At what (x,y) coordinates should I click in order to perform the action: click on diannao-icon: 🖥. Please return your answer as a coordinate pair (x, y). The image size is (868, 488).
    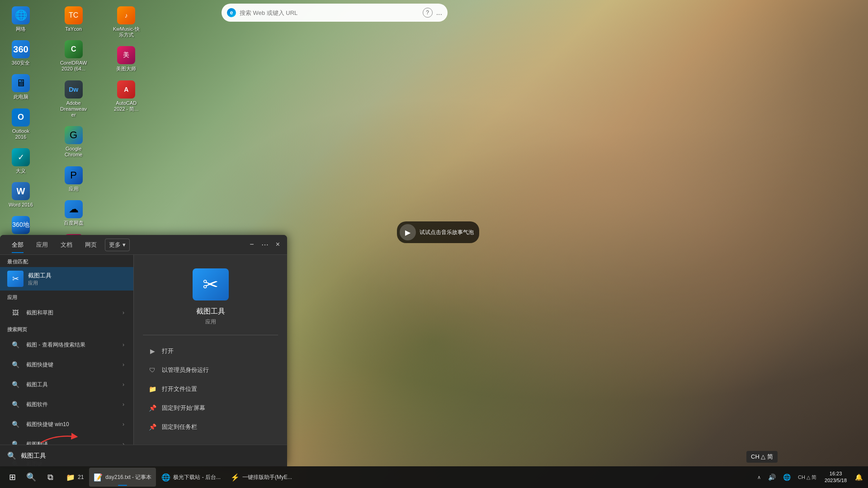
    Looking at the image, I should click on (21, 83).